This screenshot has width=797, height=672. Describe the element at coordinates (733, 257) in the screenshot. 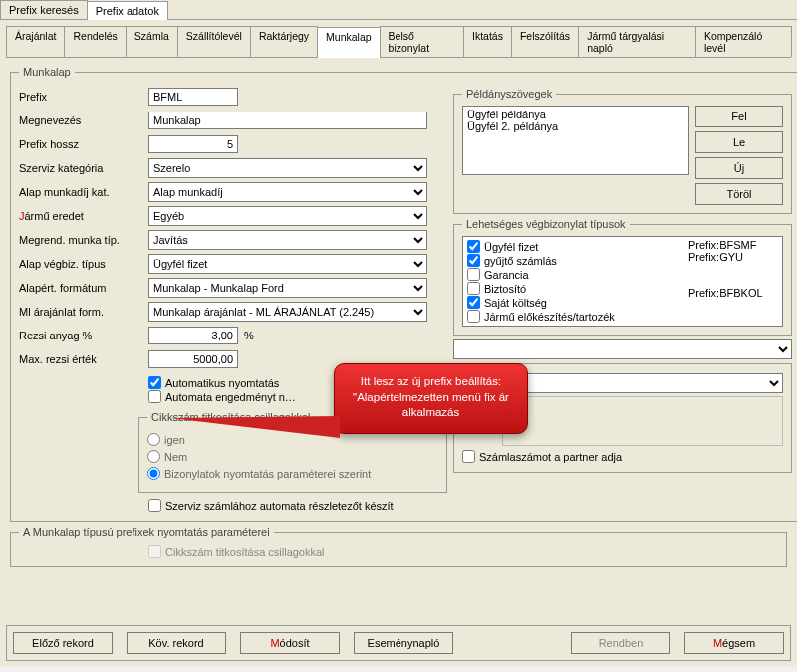

I see `prefix-text-1: Prefix:GYU` at that location.